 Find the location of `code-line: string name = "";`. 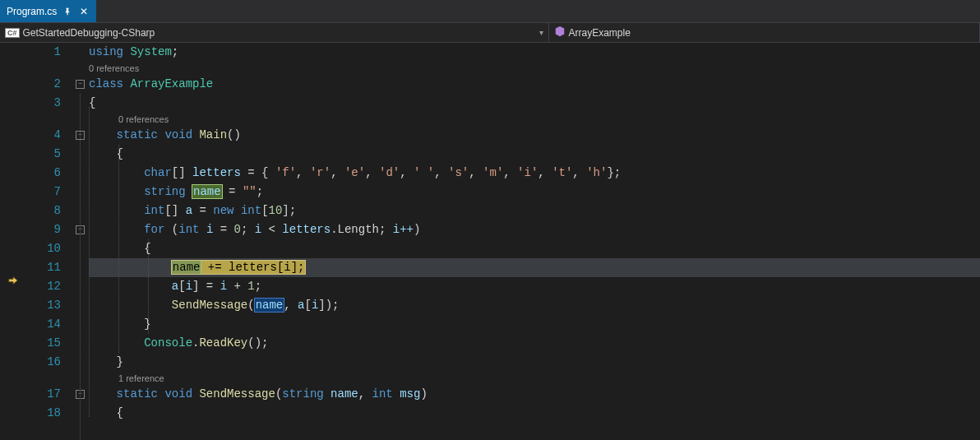

code-line: string name = ""; is located at coordinates (534, 192).